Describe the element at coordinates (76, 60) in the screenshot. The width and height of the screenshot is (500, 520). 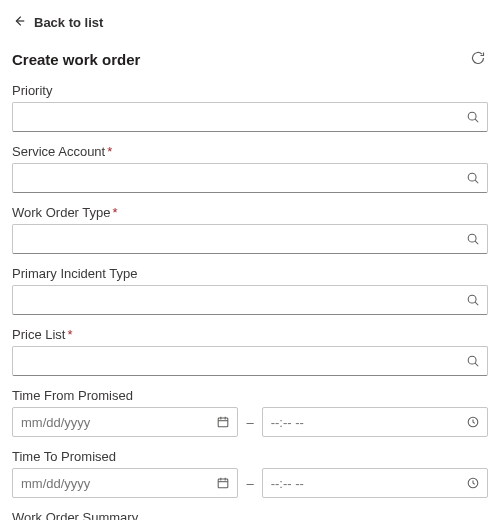
I see `page-title: Create work order` at that location.